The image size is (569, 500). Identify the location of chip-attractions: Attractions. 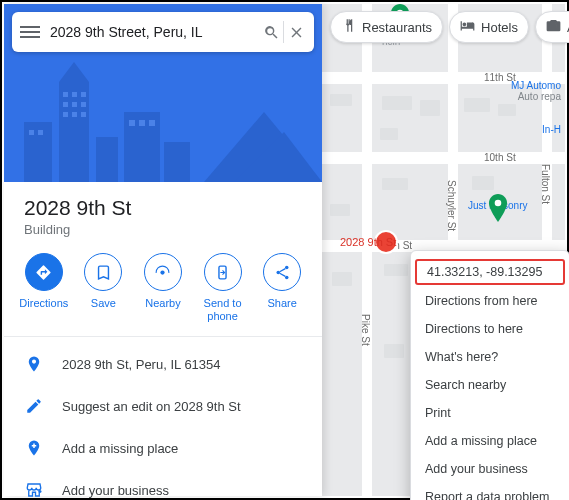
(552, 27).